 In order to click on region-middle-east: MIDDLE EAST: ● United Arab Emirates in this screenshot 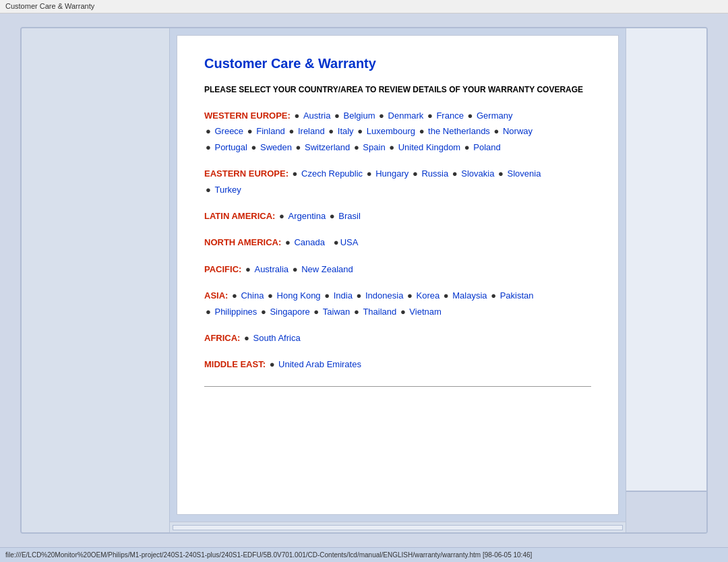, I will do `click(398, 364)`.